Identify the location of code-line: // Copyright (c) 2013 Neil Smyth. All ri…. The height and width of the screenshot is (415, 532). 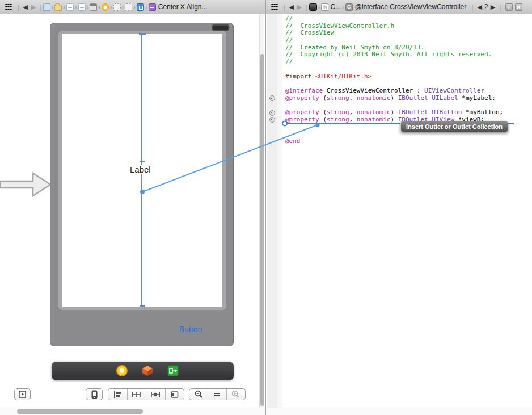
(394, 55).